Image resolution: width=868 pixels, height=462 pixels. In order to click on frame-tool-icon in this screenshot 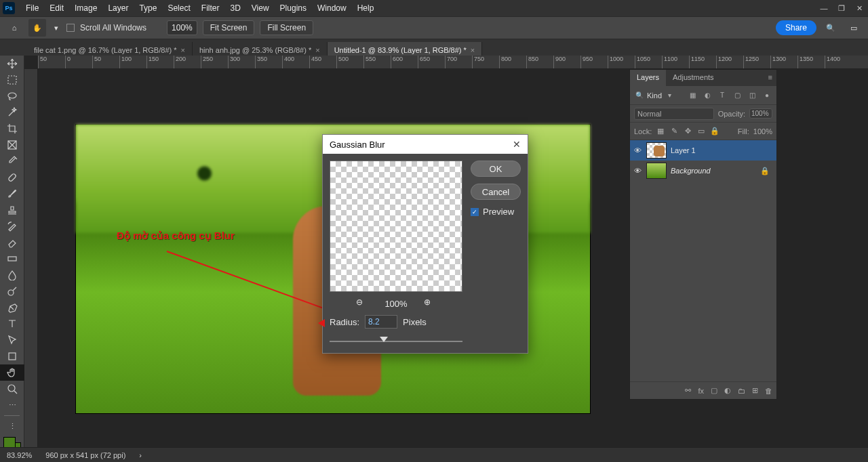, I will do `click(12, 145)`.